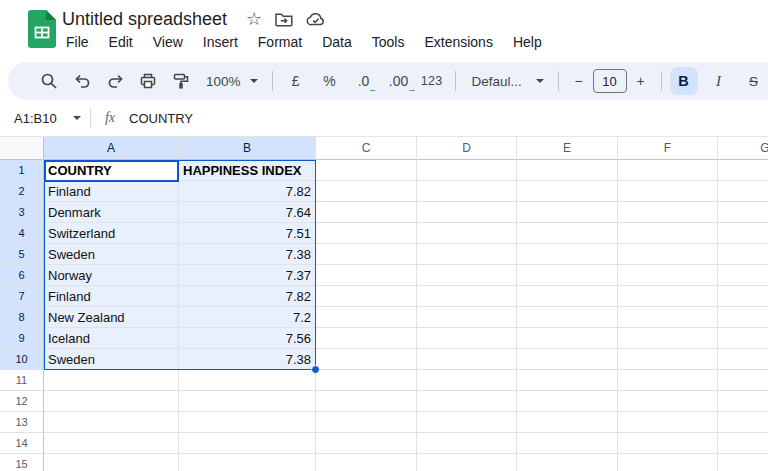  What do you see at coordinates (254, 19) in the screenshot?
I see `star-icon: ☆` at bounding box center [254, 19].